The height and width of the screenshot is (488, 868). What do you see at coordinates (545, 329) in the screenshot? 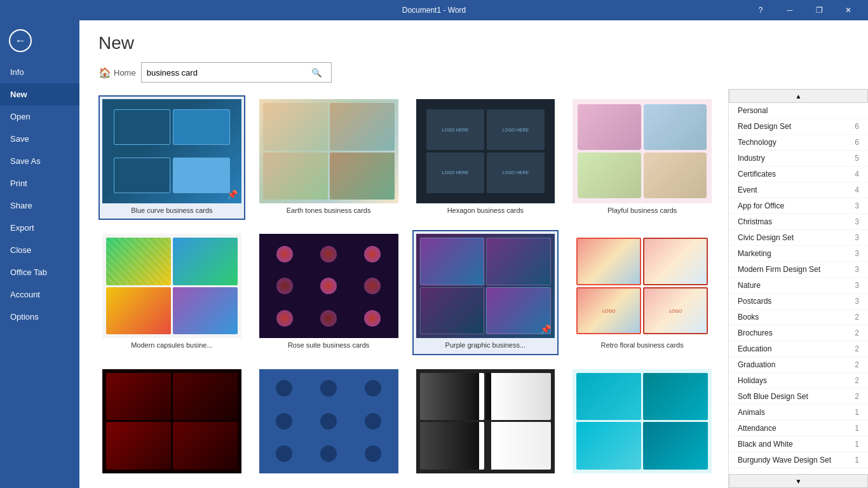
I see `pin-icon: 📌` at bounding box center [545, 329].